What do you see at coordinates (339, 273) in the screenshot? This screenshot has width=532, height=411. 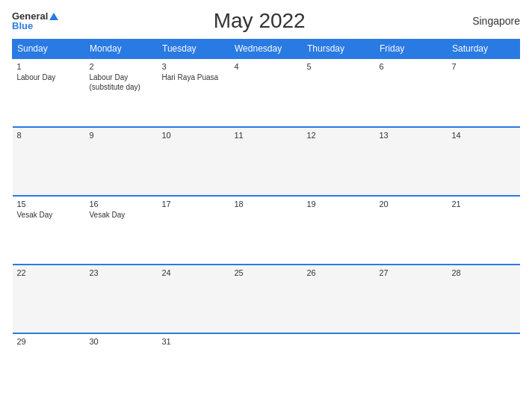 I see `day-number: 26` at bounding box center [339, 273].